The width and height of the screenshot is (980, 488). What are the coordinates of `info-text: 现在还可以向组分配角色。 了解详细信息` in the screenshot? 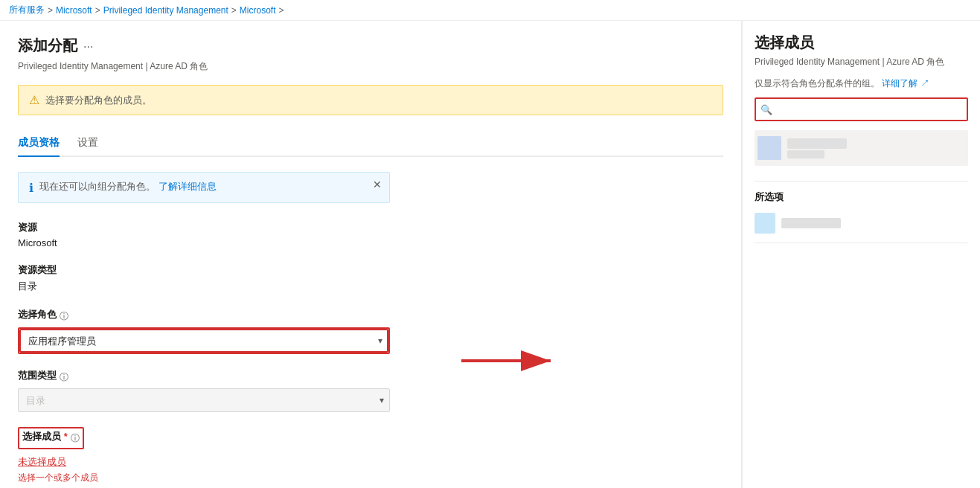 It's located at (128, 187).